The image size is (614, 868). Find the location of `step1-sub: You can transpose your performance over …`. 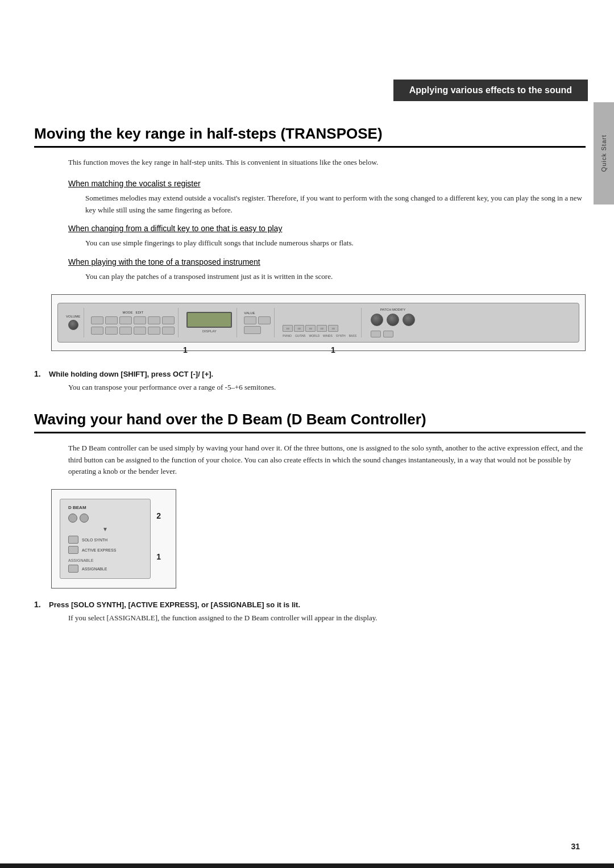

step1-sub: You can transpose your performance over … is located at coordinates (327, 387).